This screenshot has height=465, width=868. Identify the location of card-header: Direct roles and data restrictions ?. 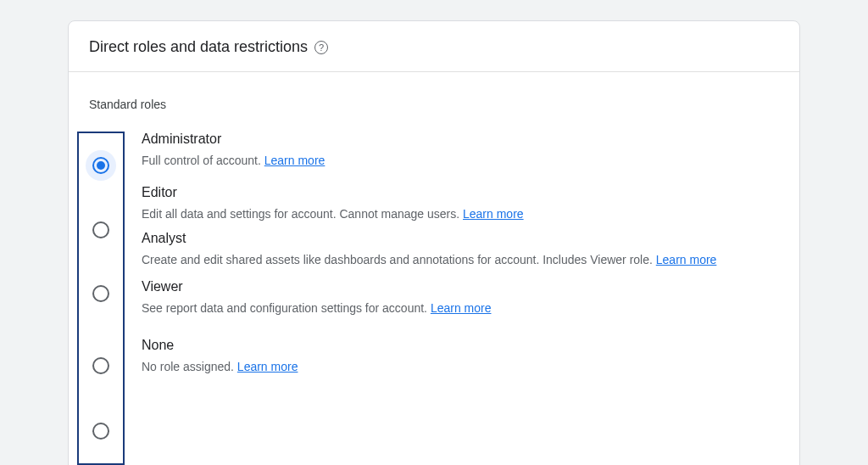
(434, 47).